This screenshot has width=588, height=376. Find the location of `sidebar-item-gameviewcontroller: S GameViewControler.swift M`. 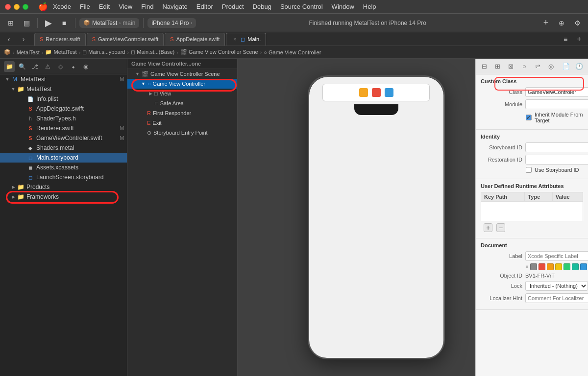

sidebar-item-gameviewcontroller: S GameViewControler.swift M is located at coordinates (64, 138).